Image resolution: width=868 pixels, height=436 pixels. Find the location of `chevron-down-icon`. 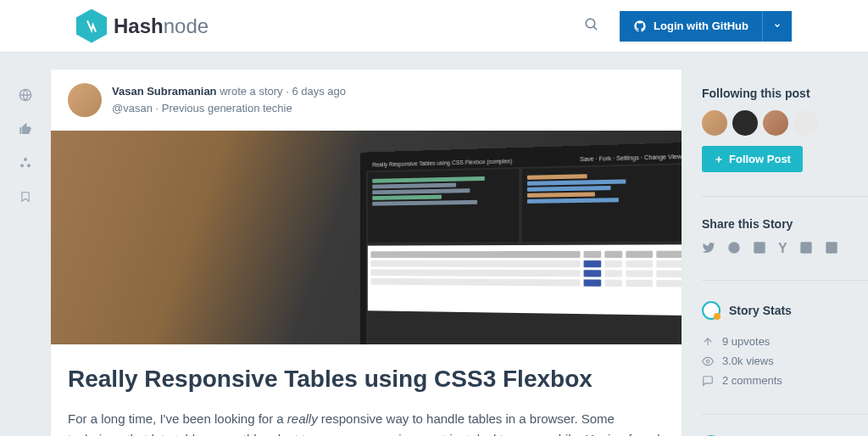

chevron-down-icon is located at coordinates (777, 25).